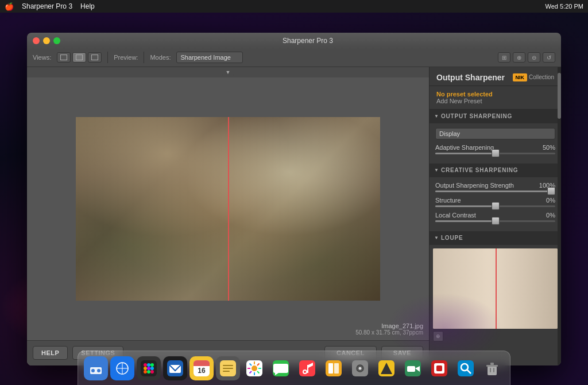 This screenshot has height=385, width=588. Describe the element at coordinates (466, 368) in the screenshot. I see `dock-icon-search` at that location.